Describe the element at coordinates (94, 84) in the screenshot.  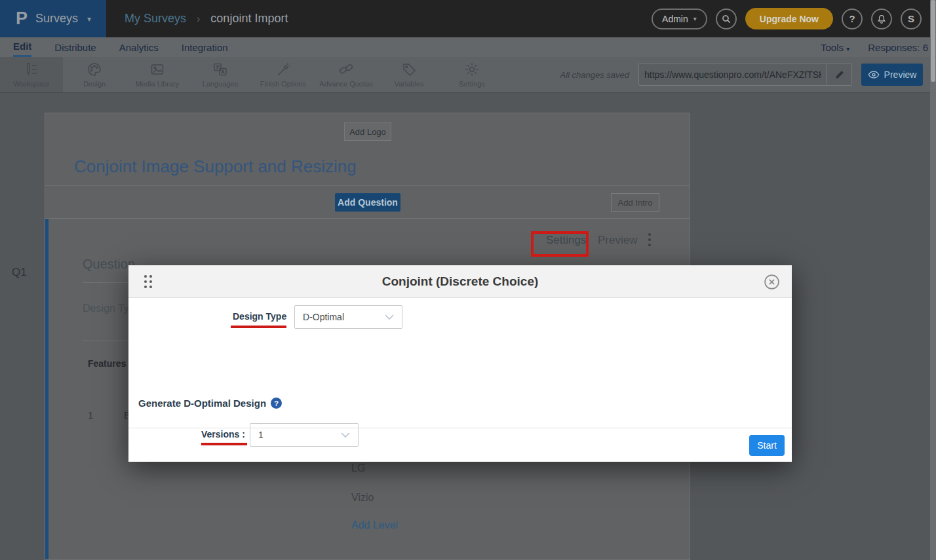
I see `toolbar-label: Design` at that location.